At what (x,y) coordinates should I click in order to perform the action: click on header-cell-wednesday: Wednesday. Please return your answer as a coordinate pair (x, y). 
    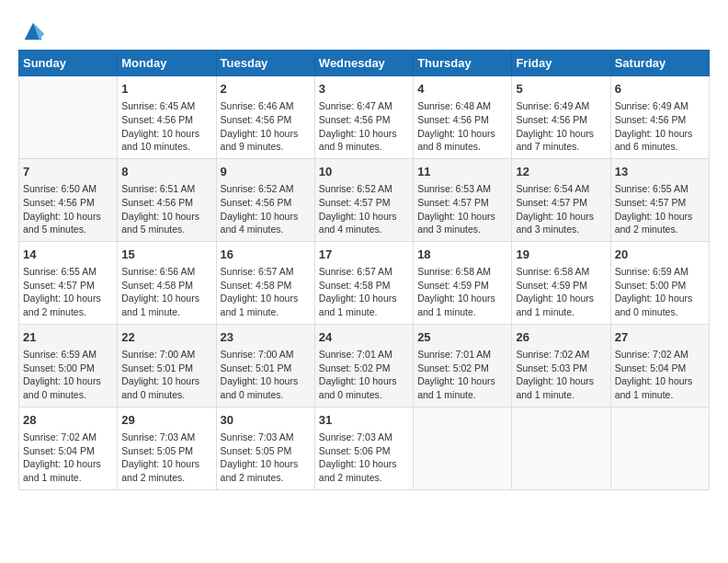
    Looking at the image, I should click on (364, 63).